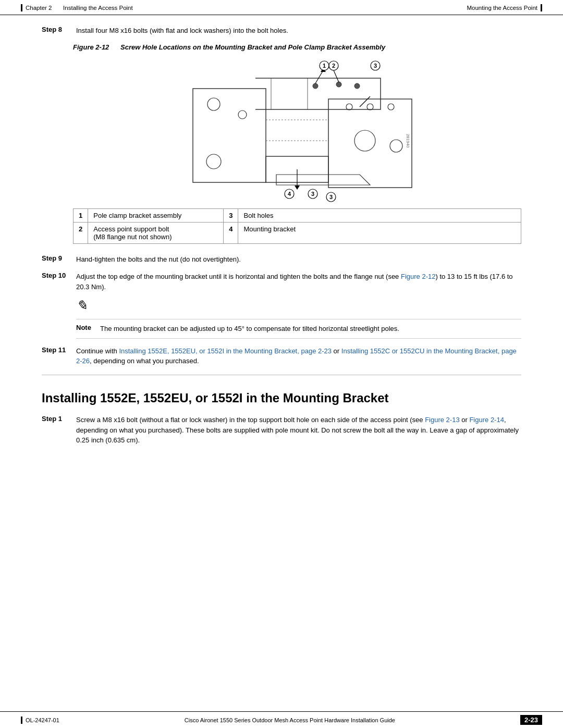  I want to click on ref-num-2: 2, so click(81, 232).